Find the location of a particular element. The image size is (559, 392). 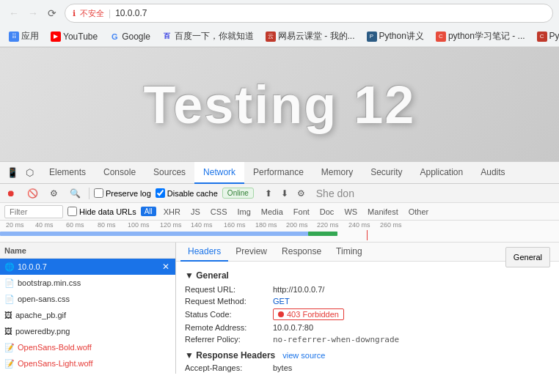

pythonpara-icon: C is located at coordinates (542, 37).